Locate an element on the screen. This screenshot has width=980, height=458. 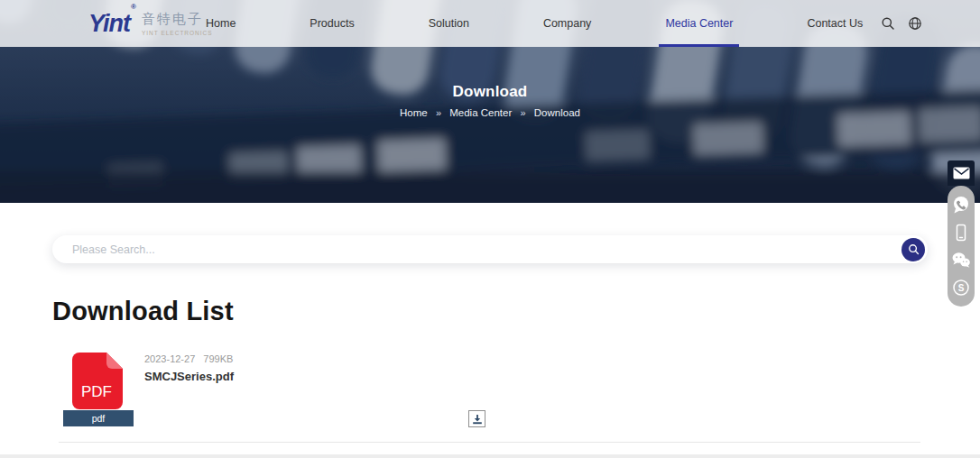
page-title: Download is located at coordinates (490, 92).